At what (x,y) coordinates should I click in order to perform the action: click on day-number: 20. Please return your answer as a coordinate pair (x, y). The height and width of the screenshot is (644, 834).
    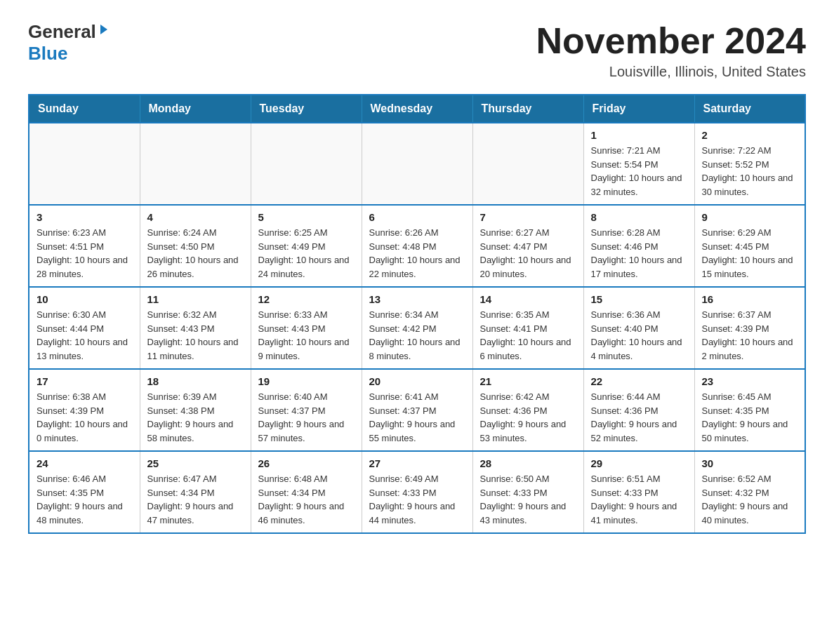
    Looking at the image, I should click on (417, 382).